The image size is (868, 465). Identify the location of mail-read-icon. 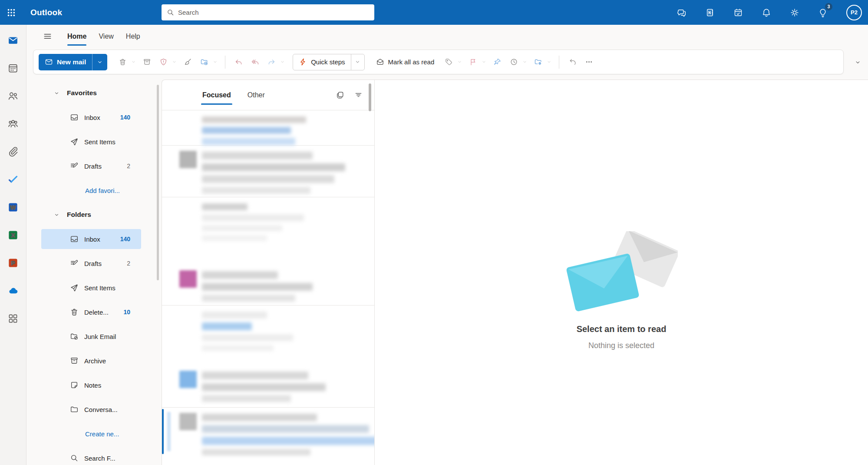
(380, 62).